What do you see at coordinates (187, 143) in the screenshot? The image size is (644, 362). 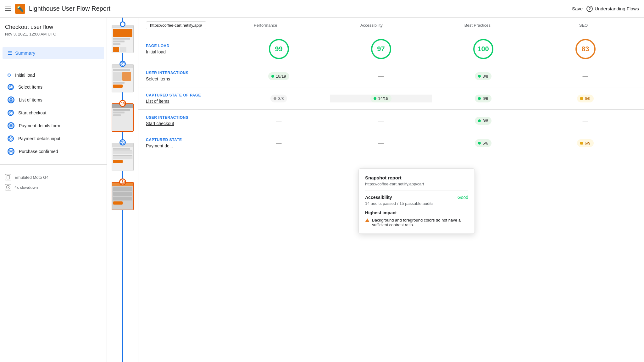 I see `section-info: Captured state Payment de...` at bounding box center [187, 143].